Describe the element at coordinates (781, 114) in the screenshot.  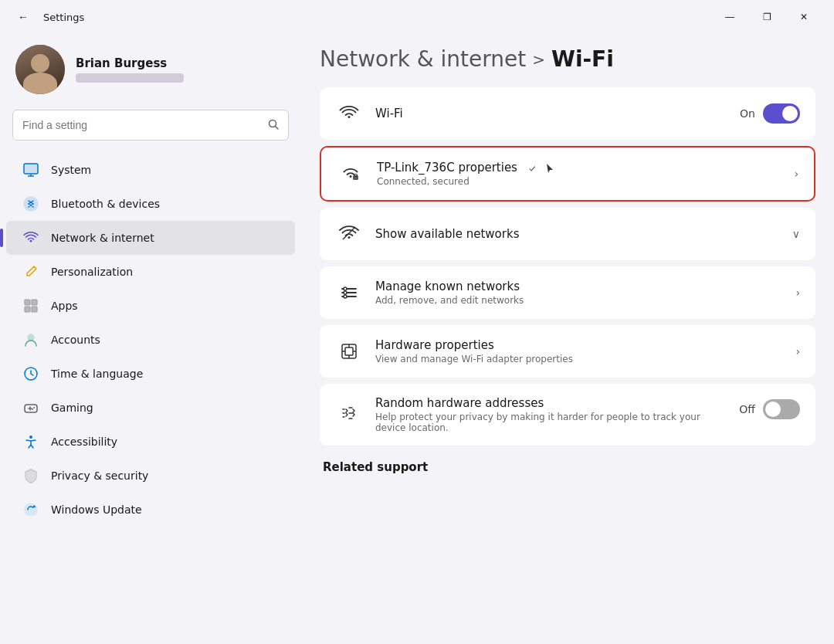
I see `wifi-toggle` at that location.